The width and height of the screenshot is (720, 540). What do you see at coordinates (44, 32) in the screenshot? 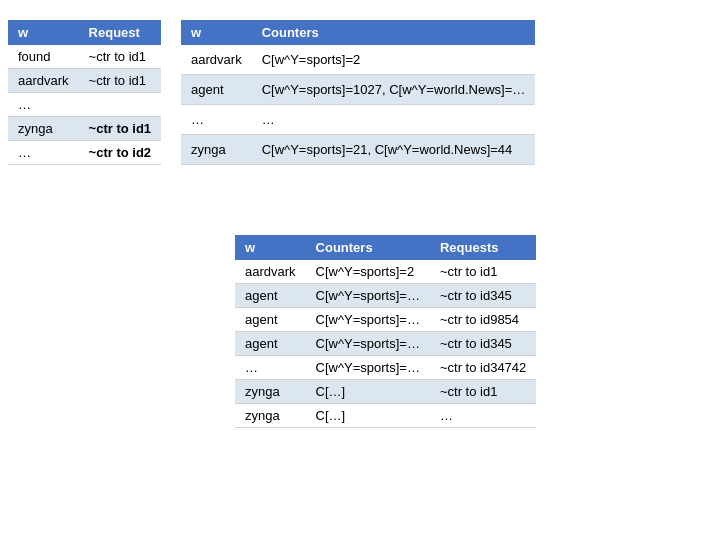
I see `top-left-col-w: w` at bounding box center [44, 32].